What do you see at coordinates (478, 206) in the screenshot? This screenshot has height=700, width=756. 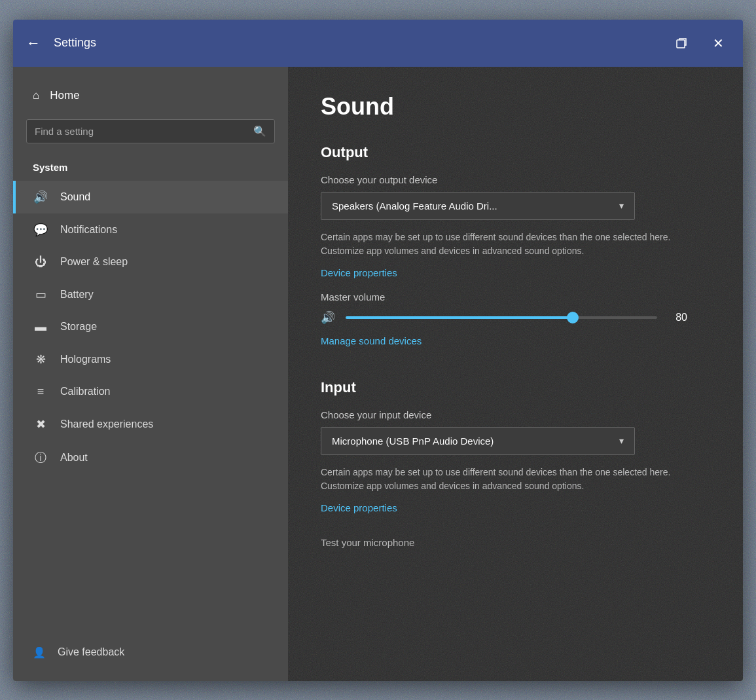 I see `output-device-dropdown: Speakers (Analog Feature Audio Dri... ▾` at bounding box center [478, 206].